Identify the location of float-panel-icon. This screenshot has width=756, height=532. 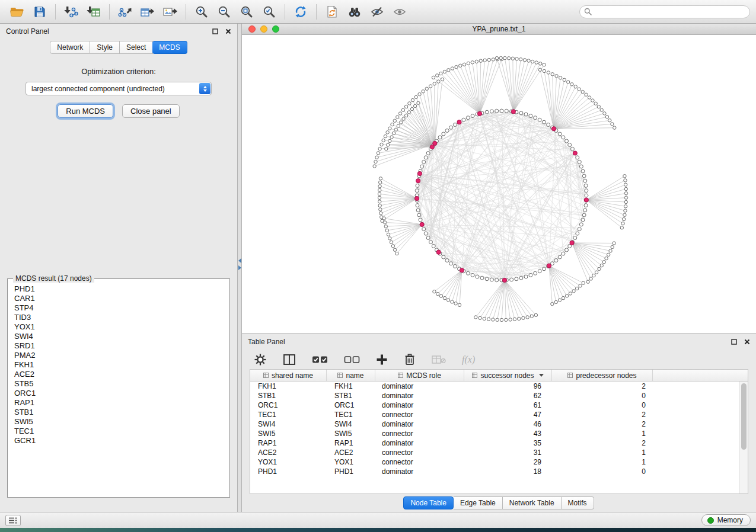
(215, 31).